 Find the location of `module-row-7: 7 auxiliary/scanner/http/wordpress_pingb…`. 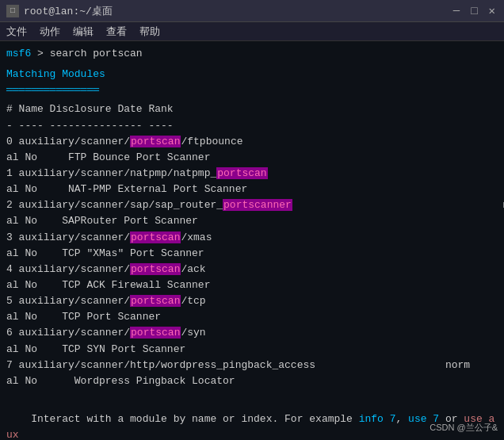

module-row-7: 7 auxiliary/scanner/http/wordpress_pingb… is located at coordinates (252, 365).